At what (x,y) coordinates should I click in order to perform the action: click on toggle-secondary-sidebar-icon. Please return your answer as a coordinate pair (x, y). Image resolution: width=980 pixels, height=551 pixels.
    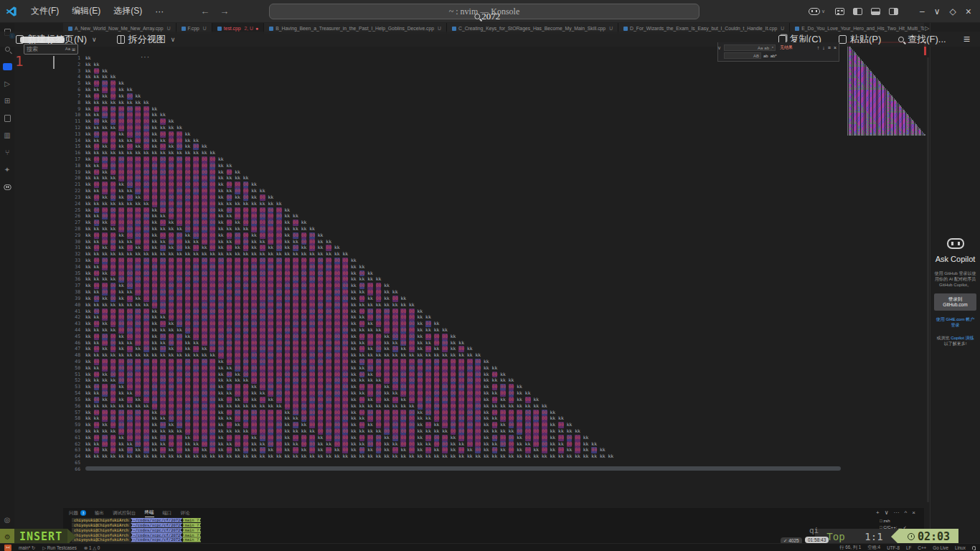
    Looking at the image, I should click on (894, 11).